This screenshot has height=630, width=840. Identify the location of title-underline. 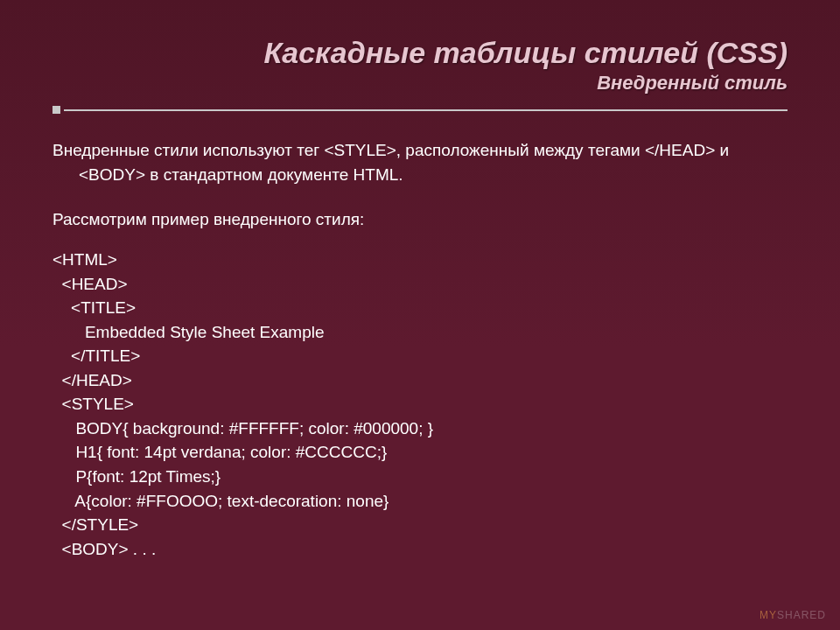
(420, 110).